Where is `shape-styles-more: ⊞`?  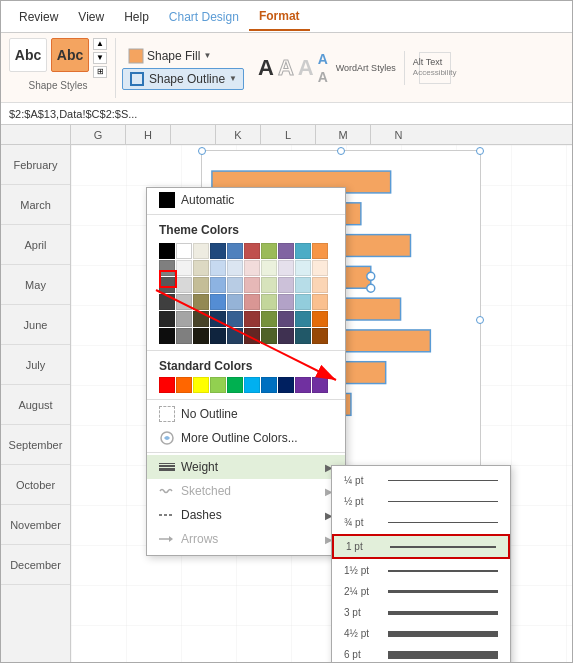
shape-styles-more: ⊞ is located at coordinates (100, 72).